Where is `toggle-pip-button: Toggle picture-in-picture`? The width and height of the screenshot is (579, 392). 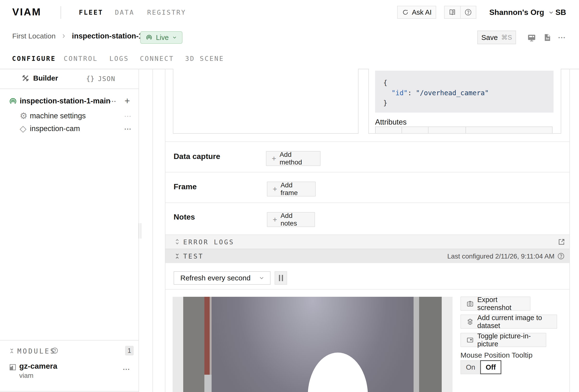 toggle-pip-button: Toggle picture-in-picture is located at coordinates (503, 340).